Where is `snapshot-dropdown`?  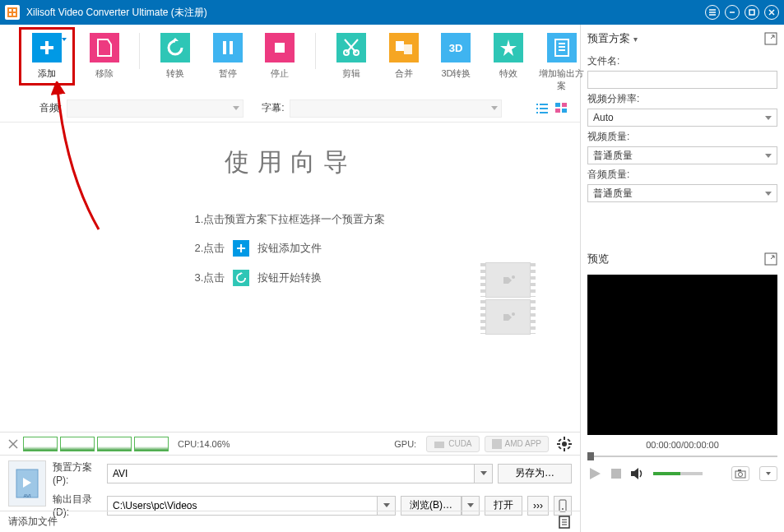
snapshot-dropdown is located at coordinates (768, 474).